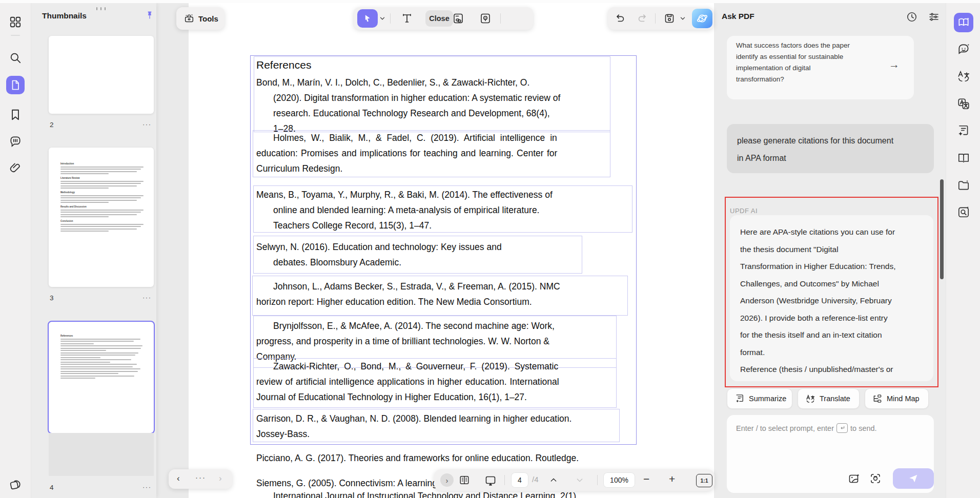  What do you see at coordinates (407, 153) in the screenshot?
I see `reference-line: education: Promises and implications for…` at bounding box center [407, 153].